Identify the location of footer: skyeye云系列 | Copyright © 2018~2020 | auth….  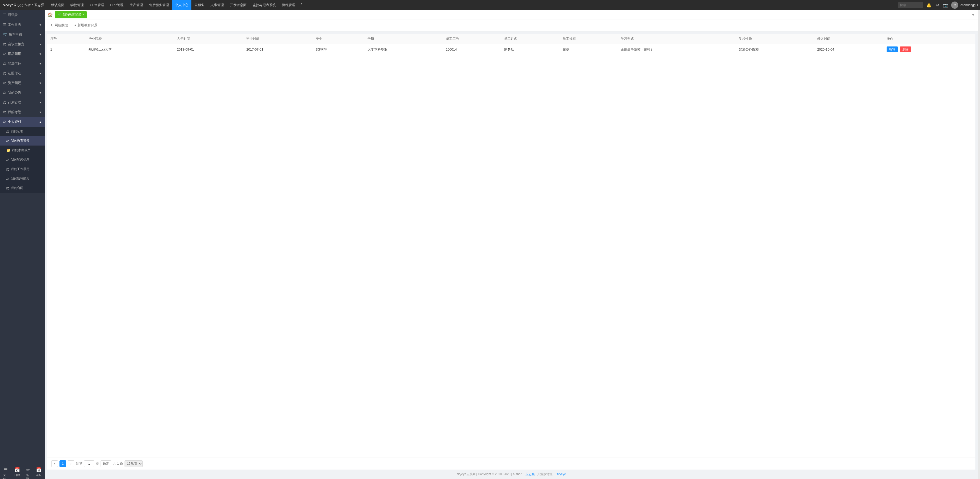
(511, 474).